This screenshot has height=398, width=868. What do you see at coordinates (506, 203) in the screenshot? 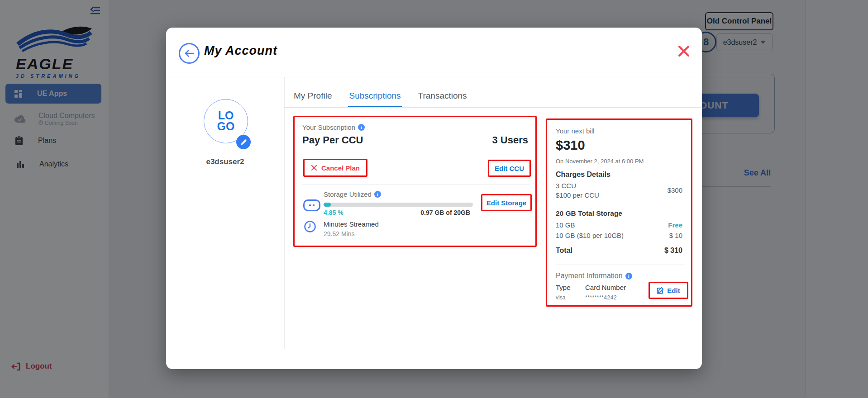
I see `annotation-box-edit-storage: Edit Storage` at bounding box center [506, 203].